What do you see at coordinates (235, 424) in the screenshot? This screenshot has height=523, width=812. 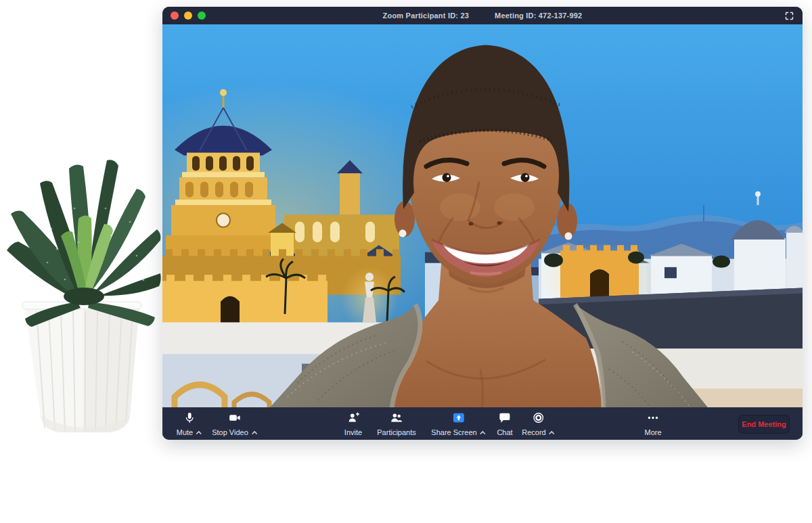 I see `stop-video-button: Stop Video` at bounding box center [235, 424].